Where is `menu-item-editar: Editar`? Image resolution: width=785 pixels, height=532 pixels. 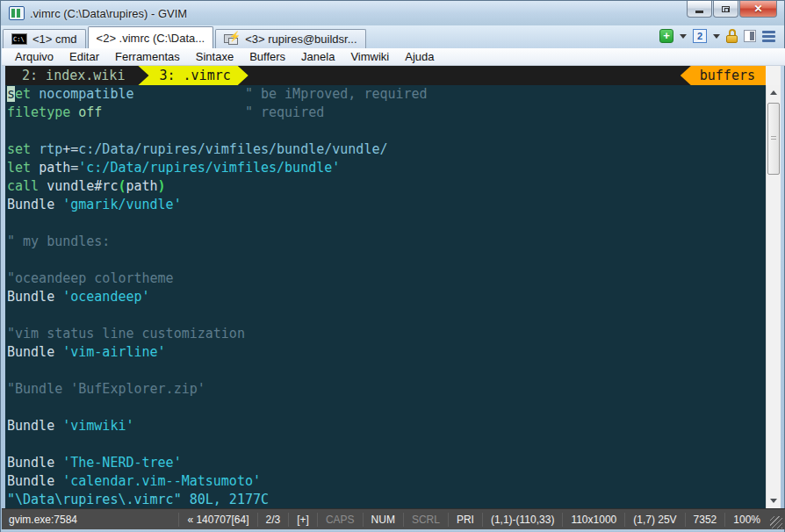
menu-item-editar: Editar is located at coordinates (84, 56).